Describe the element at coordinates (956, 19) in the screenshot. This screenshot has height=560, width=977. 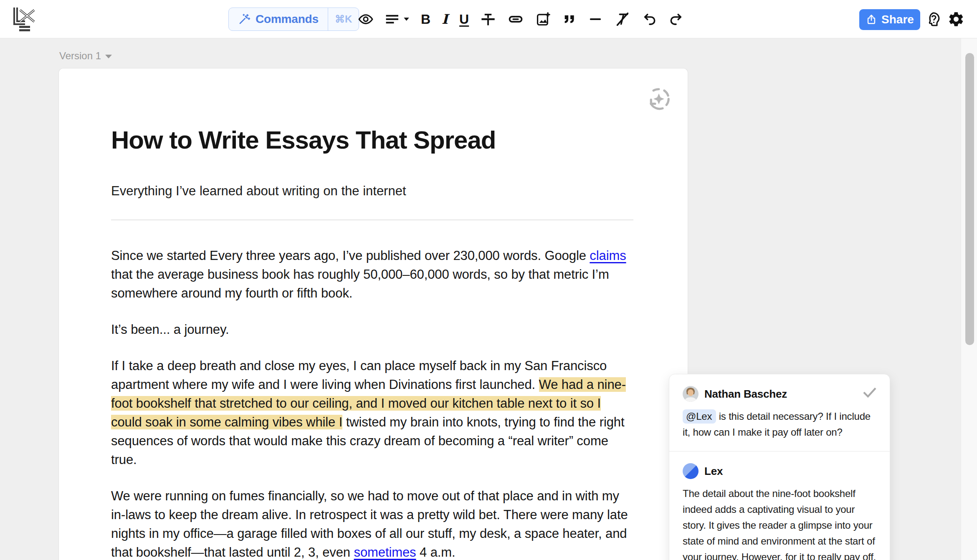
I see `settings-gear-icon` at that location.